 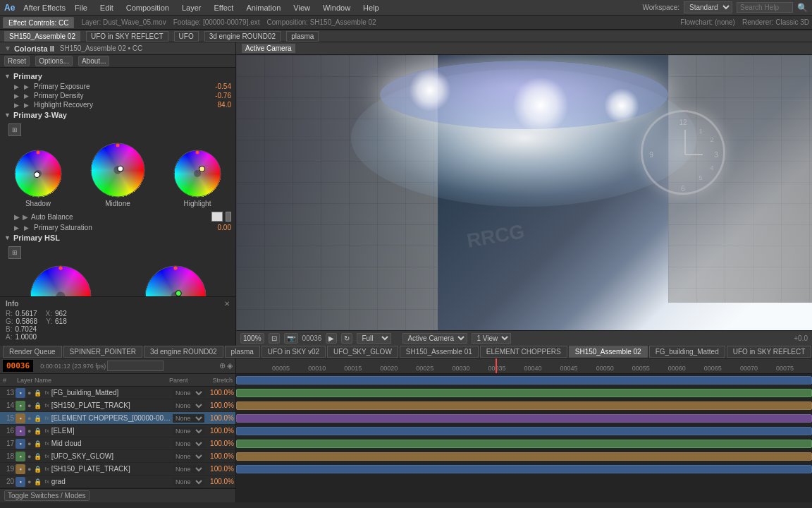 What do you see at coordinates (32, 351) in the screenshot?
I see `tab-render-queue: Render Queue` at bounding box center [32, 351].